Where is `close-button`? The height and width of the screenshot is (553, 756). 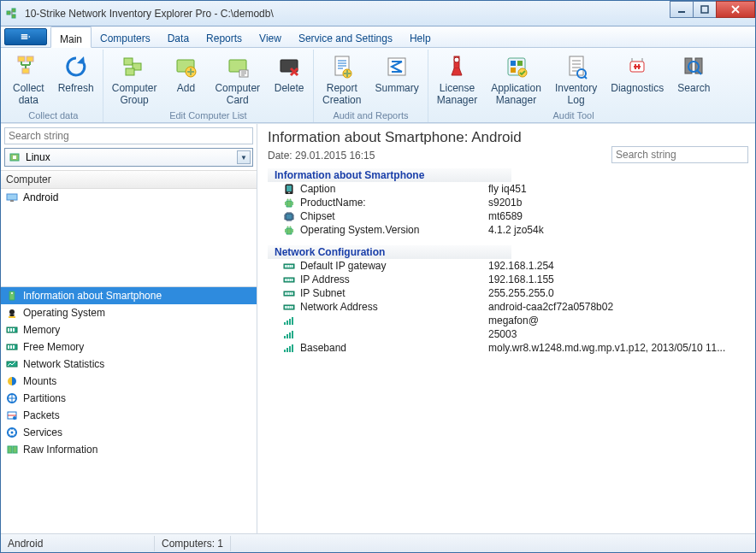
close-button is located at coordinates (735, 9).